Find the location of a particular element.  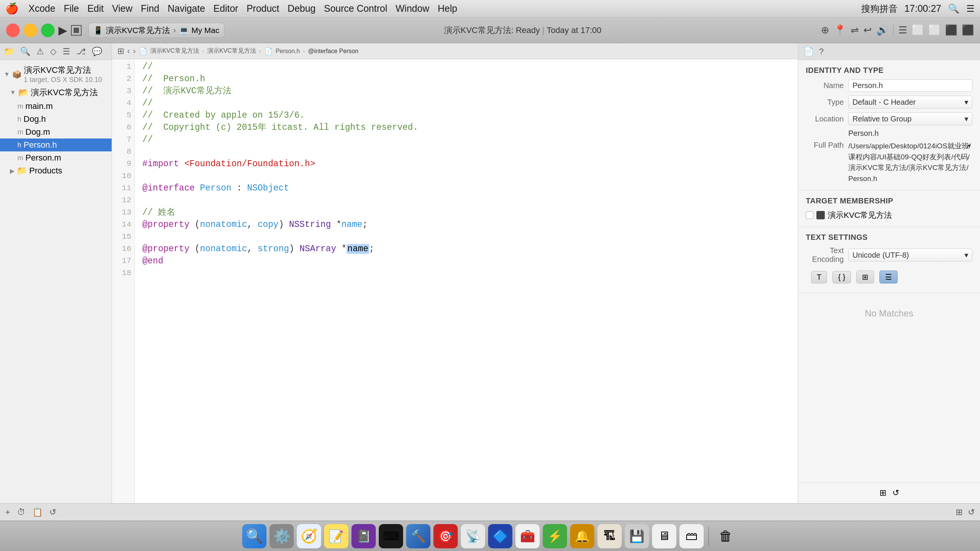

menu-debug: Debug is located at coordinates (302, 8).